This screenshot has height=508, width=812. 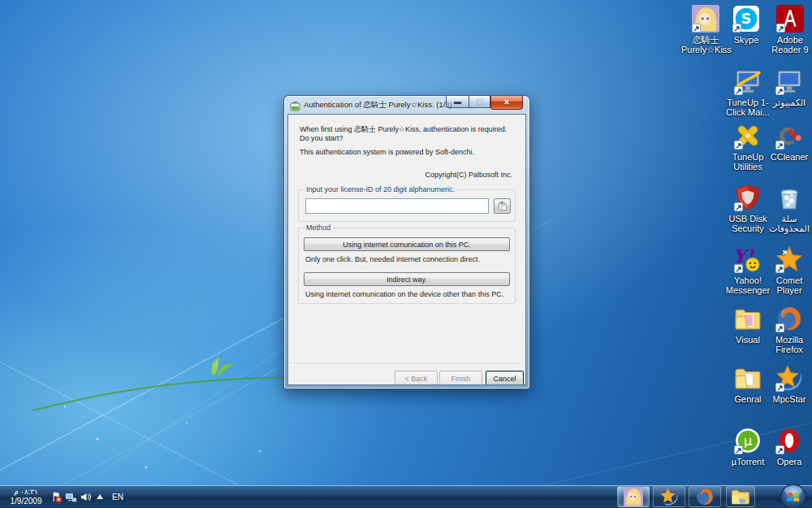 I want to click on network-icon, so click(x=71, y=497).